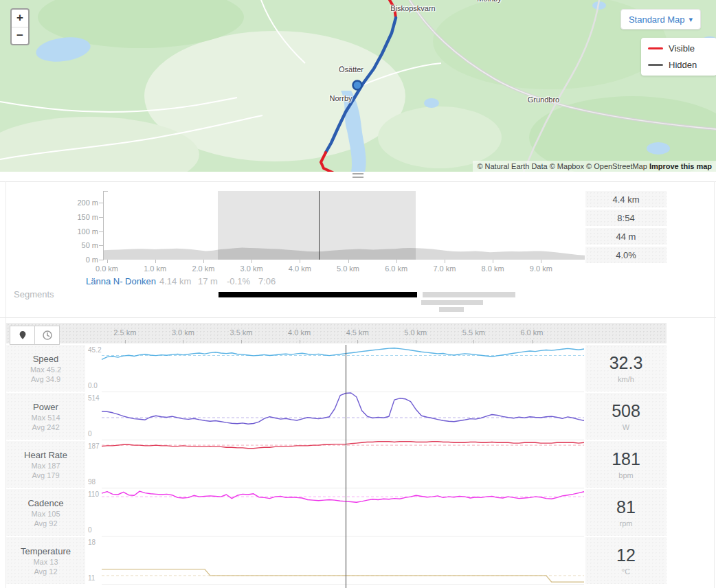 The width and height of the screenshot is (716, 588). Describe the element at coordinates (45, 455) in the screenshot. I see `metric-name: Heart Rate` at that location.